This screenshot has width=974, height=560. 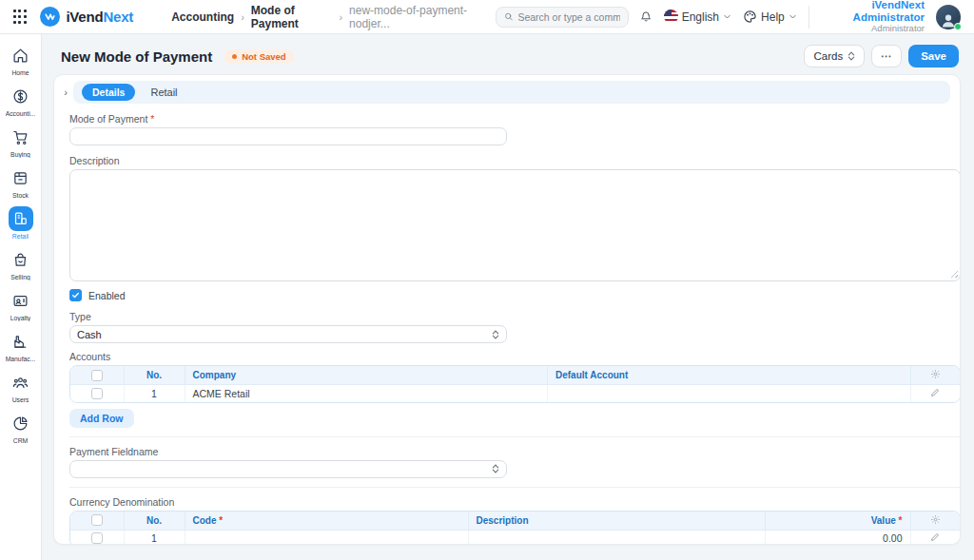 What do you see at coordinates (108, 92) in the screenshot?
I see `tab-details: Details` at bounding box center [108, 92].